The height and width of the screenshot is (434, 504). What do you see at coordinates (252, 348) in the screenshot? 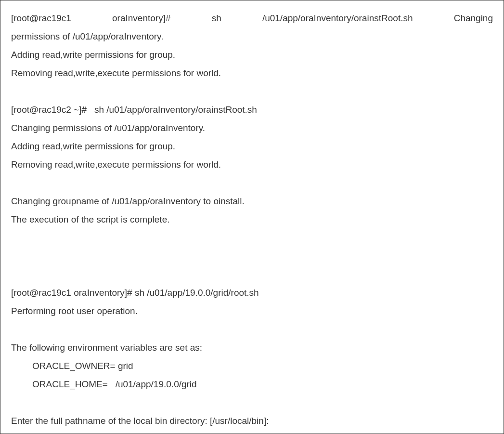
I see `terminal-line: The following environment variables are …` at bounding box center [252, 348].